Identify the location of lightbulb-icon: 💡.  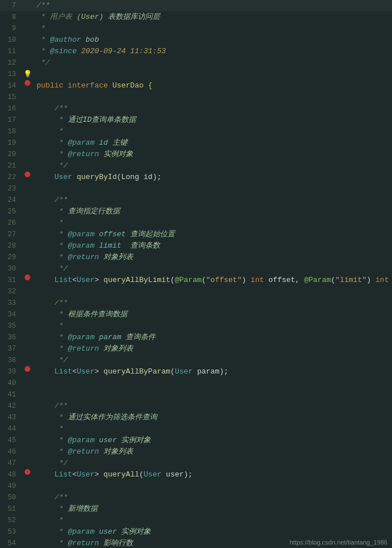
(27, 74).